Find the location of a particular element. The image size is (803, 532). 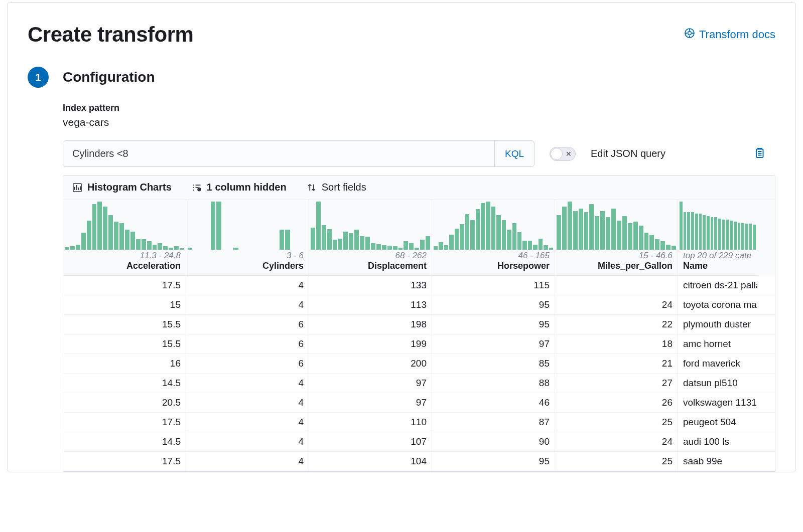

step-title: Configuration is located at coordinates (109, 77).